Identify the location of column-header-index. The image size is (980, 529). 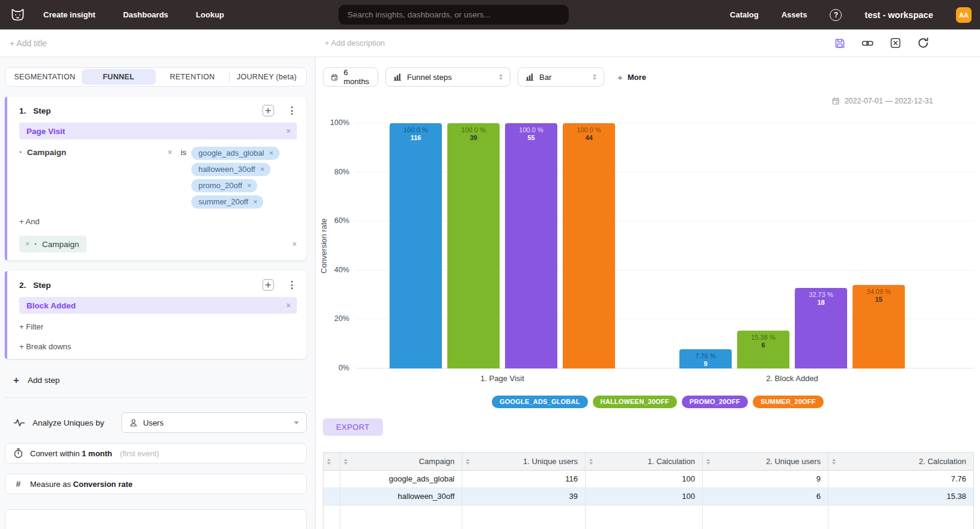
(332, 462).